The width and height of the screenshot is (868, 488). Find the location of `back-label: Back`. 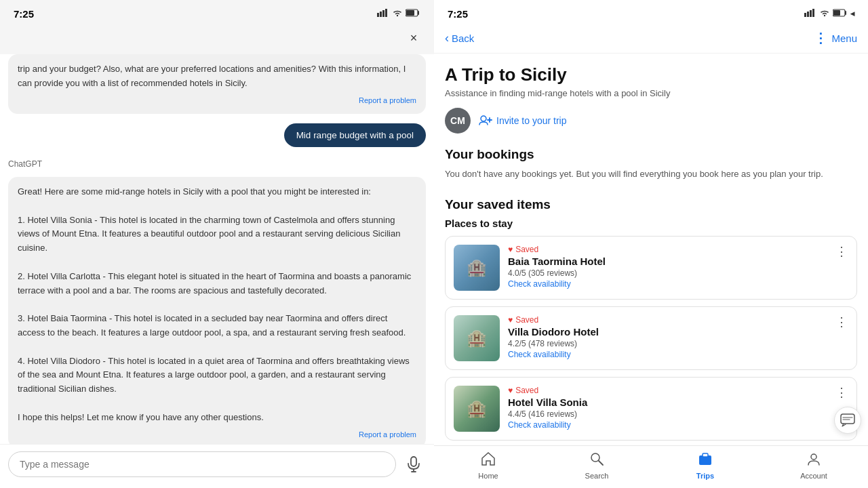

back-label: Back is located at coordinates (462, 38).